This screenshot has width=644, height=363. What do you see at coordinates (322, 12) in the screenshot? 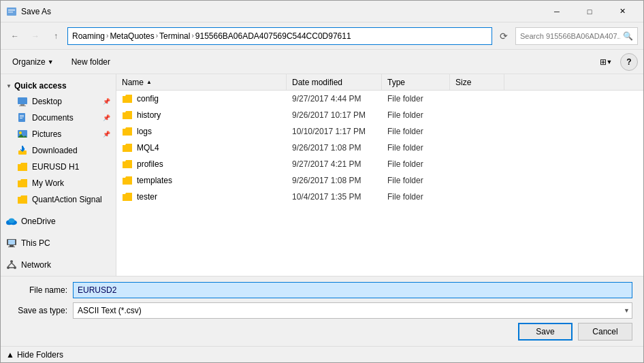
I see `title-bar: Save As ─ □ ✕` at bounding box center [322, 12].